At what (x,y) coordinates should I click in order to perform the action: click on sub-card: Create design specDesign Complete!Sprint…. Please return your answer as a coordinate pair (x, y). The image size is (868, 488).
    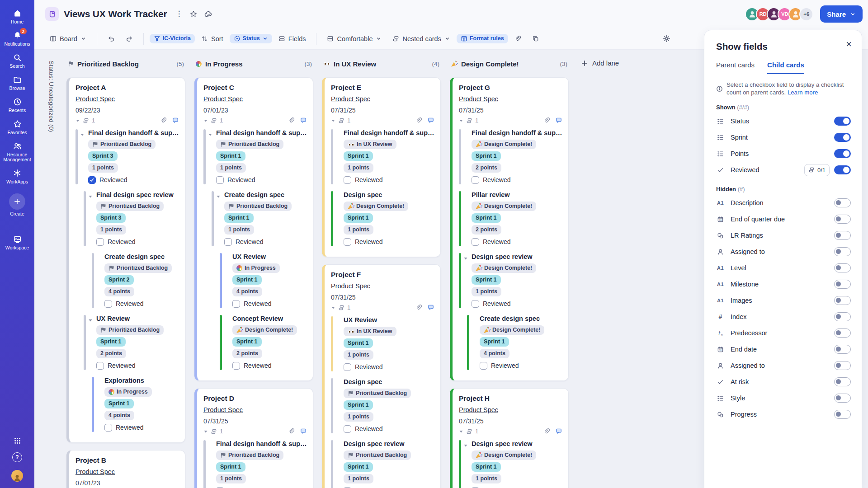
    Looking at the image, I should click on (511, 343).